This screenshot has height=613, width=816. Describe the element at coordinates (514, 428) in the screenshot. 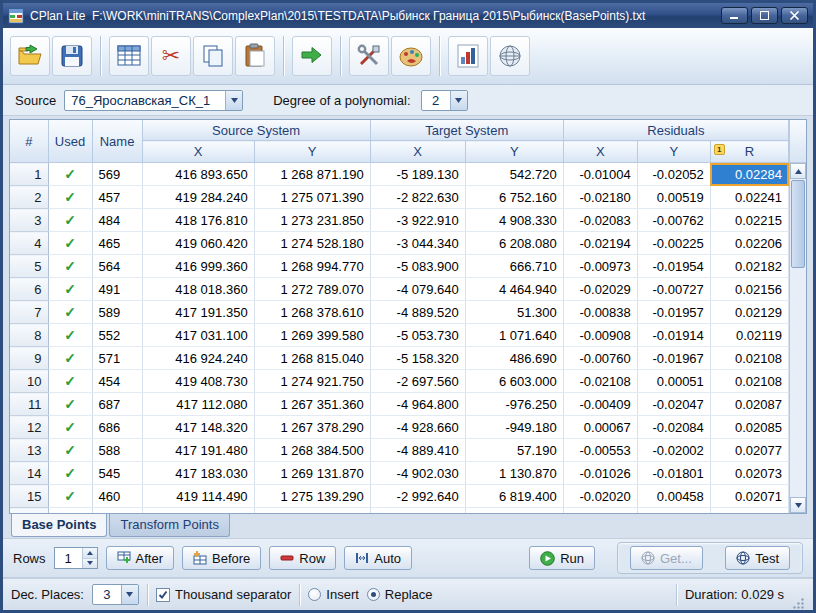

I see `cell-ty: -949.180` at that location.